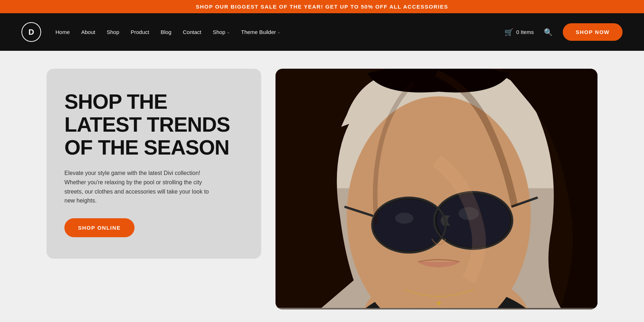 This screenshot has width=644, height=322. Describe the element at coordinates (113, 32) in the screenshot. I see `nav-link-shop: Shop` at that location.